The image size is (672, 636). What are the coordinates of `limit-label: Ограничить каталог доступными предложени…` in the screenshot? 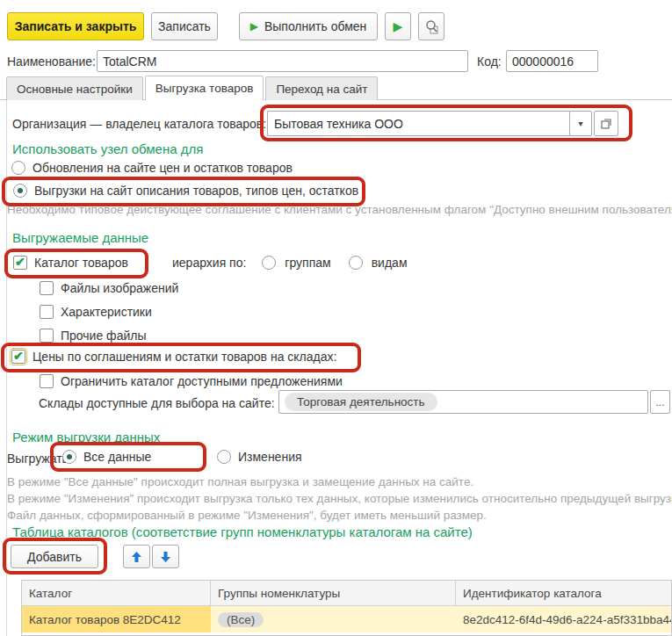 It's located at (202, 381).